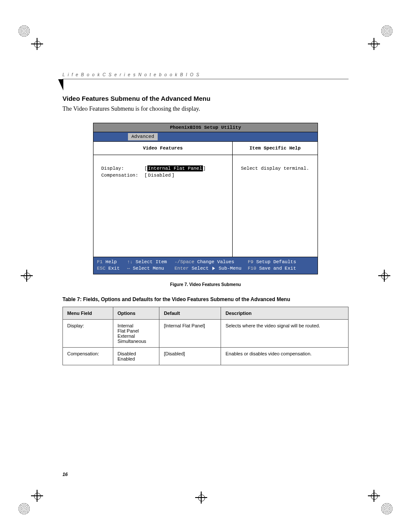 The height and width of the screenshot is (532, 411). Describe the element at coordinates (128, 268) in the screenshot. I see `bios-key: ↔` at that location.